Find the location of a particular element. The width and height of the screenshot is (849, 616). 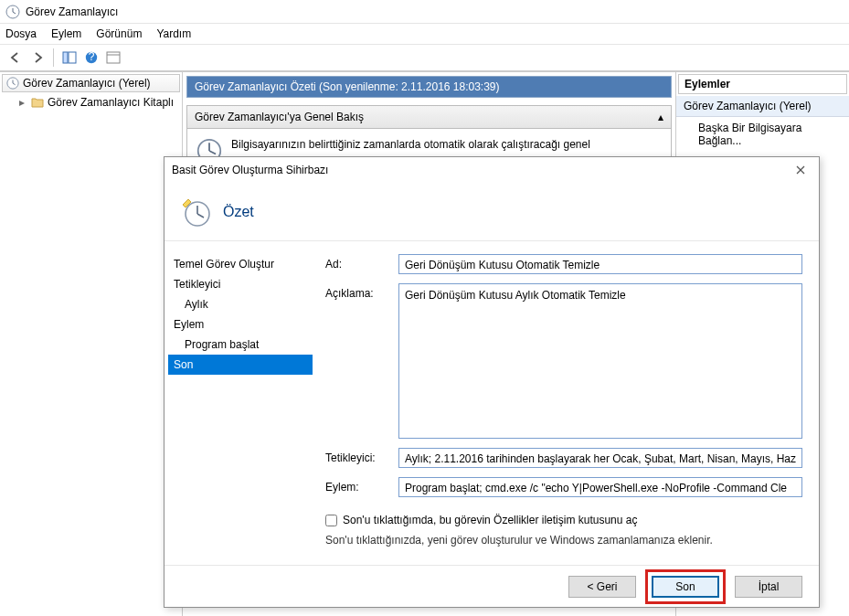

wizard-nav: Temel Görev Oluştur Tetikleyici Aylık Ey… is located at coordinates (240, 403).